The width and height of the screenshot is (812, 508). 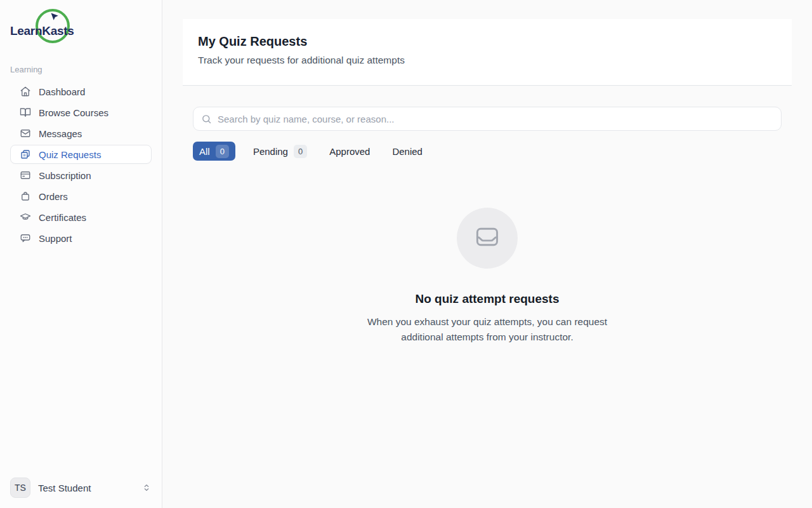 I want to click on learnkasts-logo: LearnKasts, so click(x=48, y=29).